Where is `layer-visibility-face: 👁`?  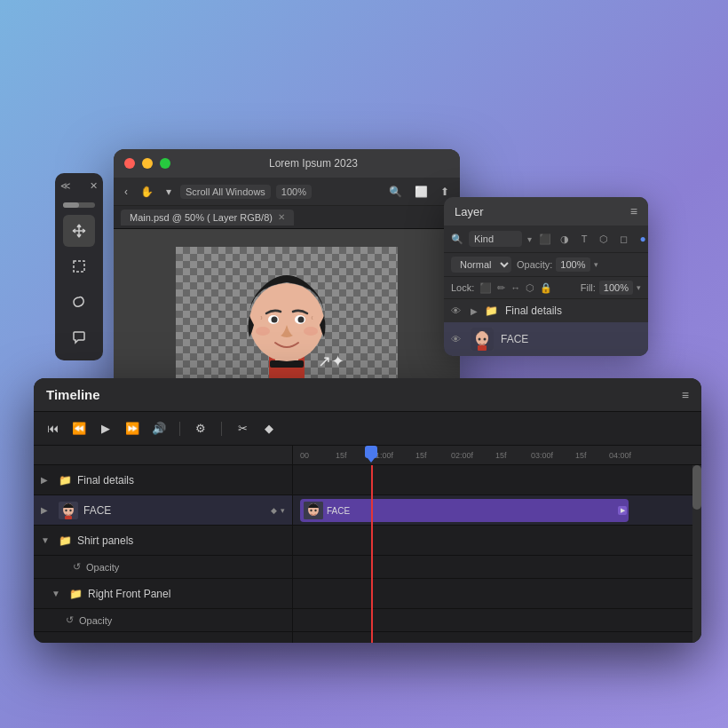 layer-visibility-face: 👁 is located at coordinates (457, 339).